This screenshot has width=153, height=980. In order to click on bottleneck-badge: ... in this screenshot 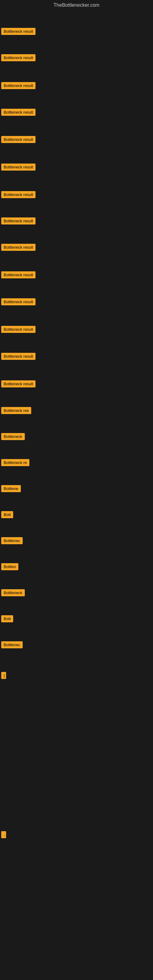, I will do `click(4, 835)`.